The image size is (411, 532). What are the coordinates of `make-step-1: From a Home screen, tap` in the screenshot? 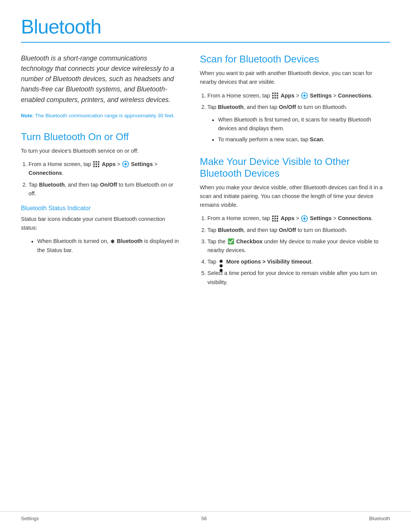 It's located at (299, 219).